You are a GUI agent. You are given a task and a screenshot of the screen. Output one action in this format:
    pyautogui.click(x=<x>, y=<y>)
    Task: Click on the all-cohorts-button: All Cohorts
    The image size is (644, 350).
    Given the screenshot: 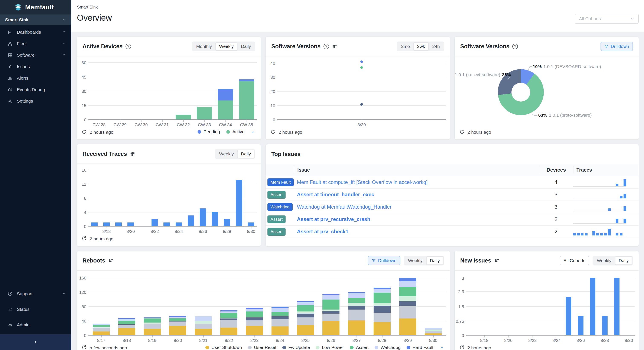 What is the action you would take?
    pyautogui.click(x=574, y=261)
    